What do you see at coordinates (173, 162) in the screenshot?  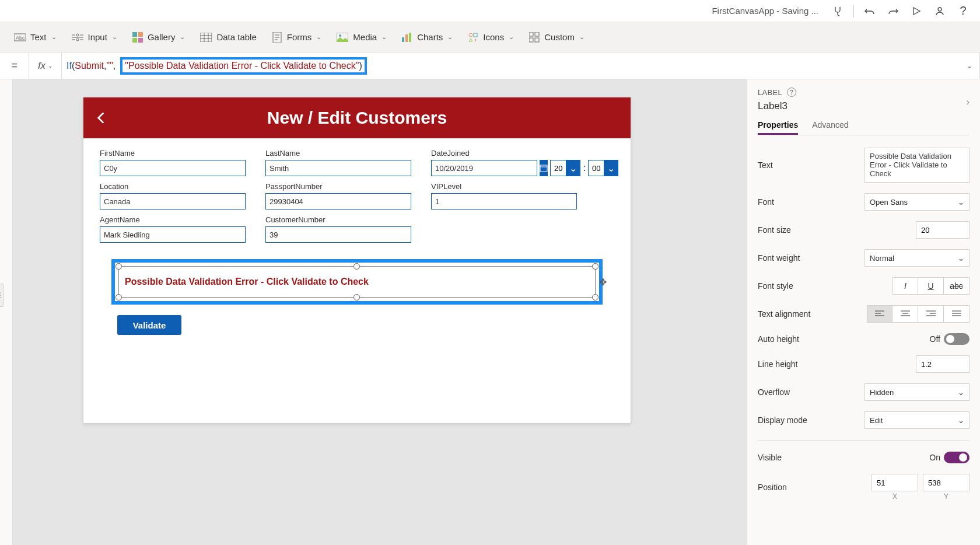 I see `field-firstname: FirstName` at bounding box center [173, 162].